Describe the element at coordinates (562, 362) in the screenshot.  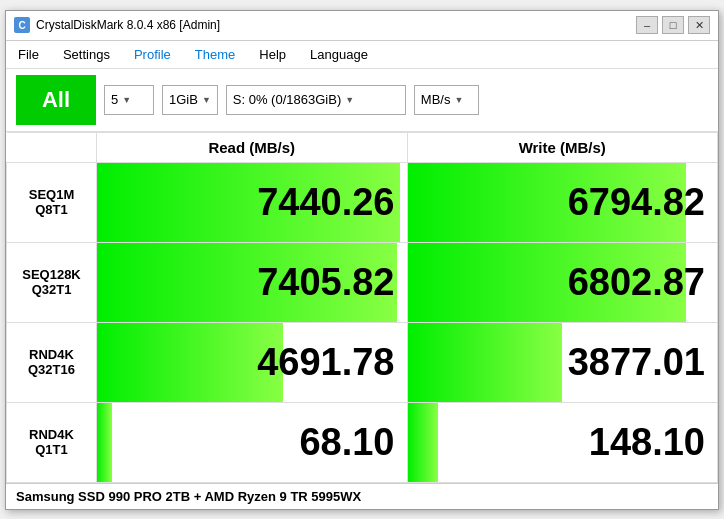
I see `row-write-2: 3877.01` at that location.